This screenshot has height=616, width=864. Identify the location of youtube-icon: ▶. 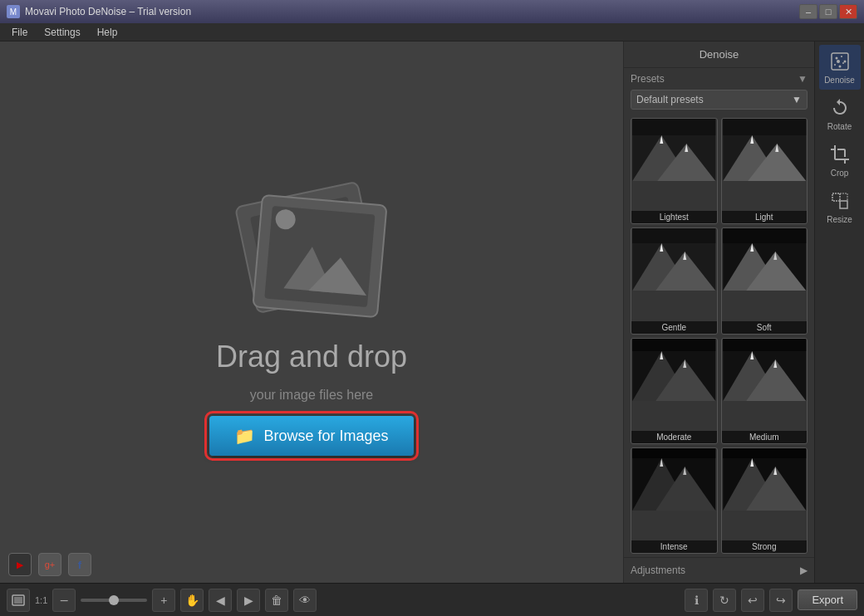
(20, 565).